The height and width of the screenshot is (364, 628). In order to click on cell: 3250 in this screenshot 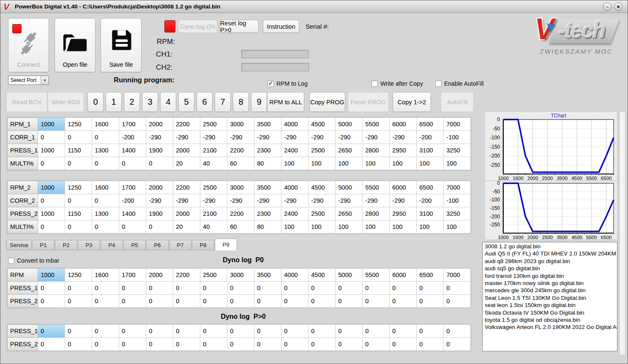, I will do `click(457, 214)`.